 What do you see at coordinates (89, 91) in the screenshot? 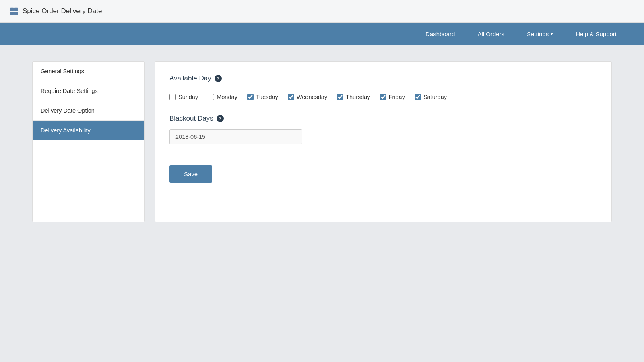
I see `sidebar-item-require-date-settings: Require Date Settings` at bounding box center [89, 91].